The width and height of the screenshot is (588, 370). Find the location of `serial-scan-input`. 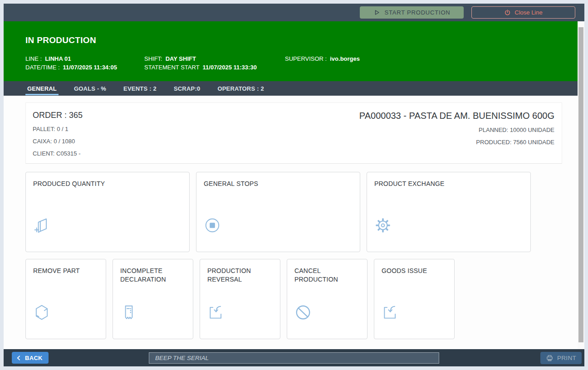

serial-scan-input is located at coordinates (294, 358).